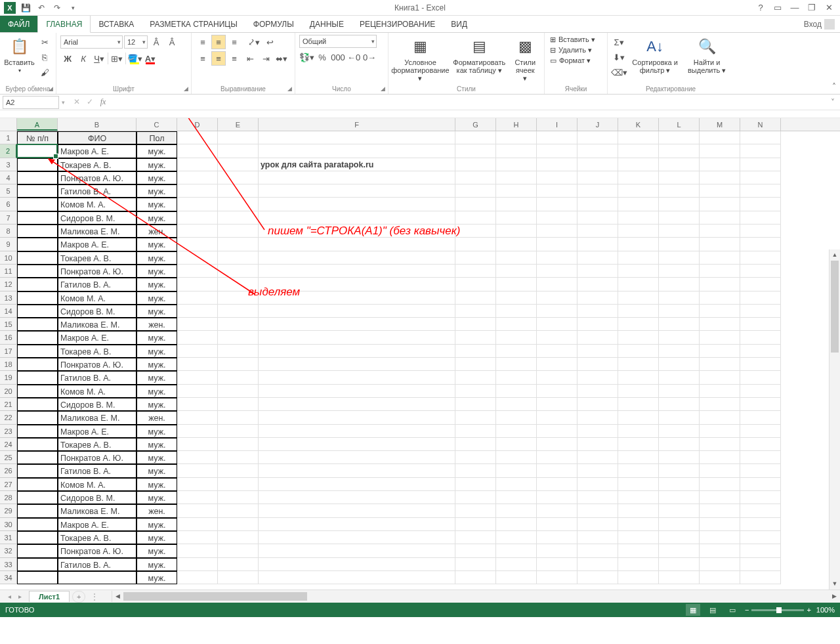  What do you see at coordinates (476, 596) in the screenshot?
I see `horizontal-scrollbar: ◀ ▶` at bounding box center [476, 596].